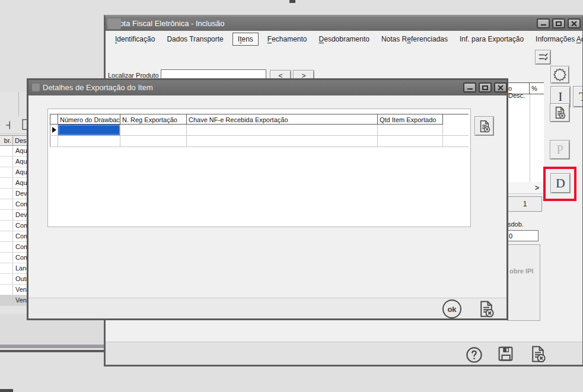  What do you see at coordinates (537, 353) in the screenshot?
I see `cancel-button` at bounding box center [537, 353].